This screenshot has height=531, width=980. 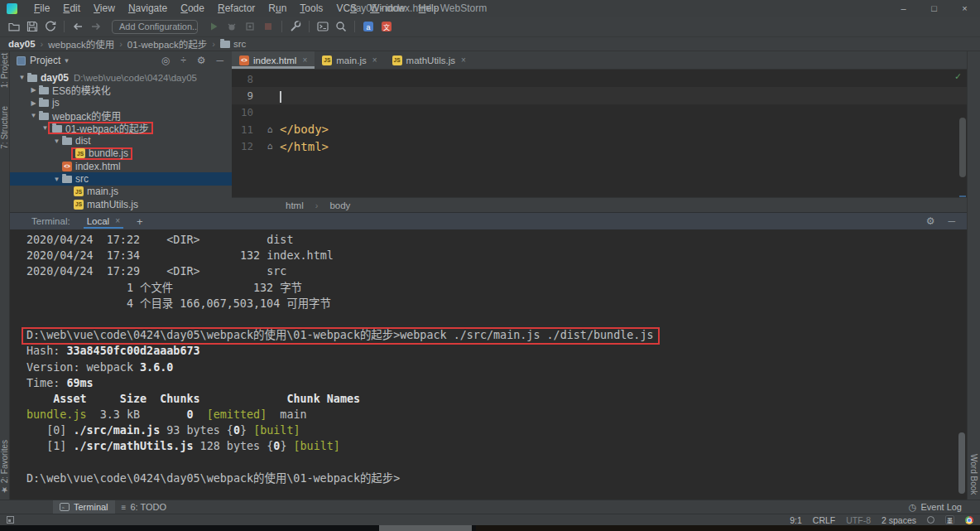 I want to click on save-icon, so click(x=32, y=27).